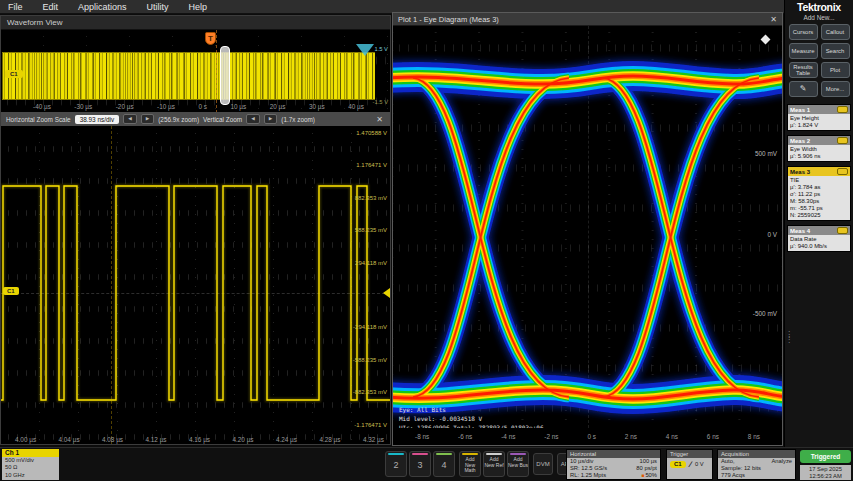  What do you see at coordinates (380, 120) in the screenshot?
I see `zoom-bar-close-button: ✕` at bounding box center [380, 120].